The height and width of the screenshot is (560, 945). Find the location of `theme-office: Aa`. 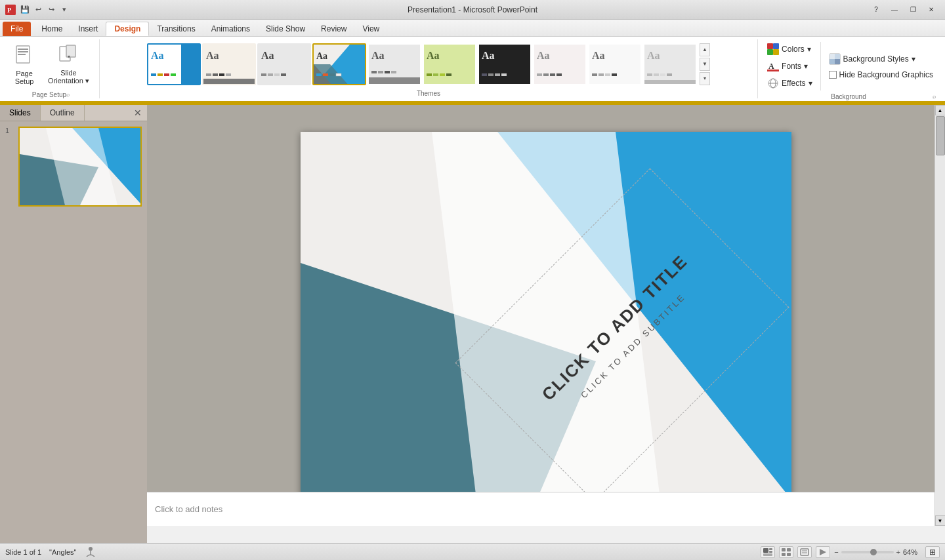

theme-office: Aa is located at coordinates (174, 64).